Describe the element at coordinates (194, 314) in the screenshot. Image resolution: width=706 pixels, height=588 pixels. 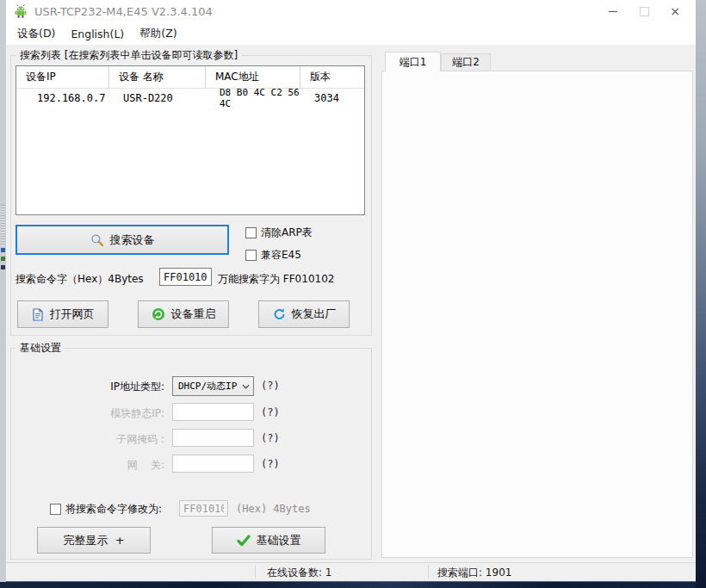
I see `restart-device-label: 设备重启` at that location.